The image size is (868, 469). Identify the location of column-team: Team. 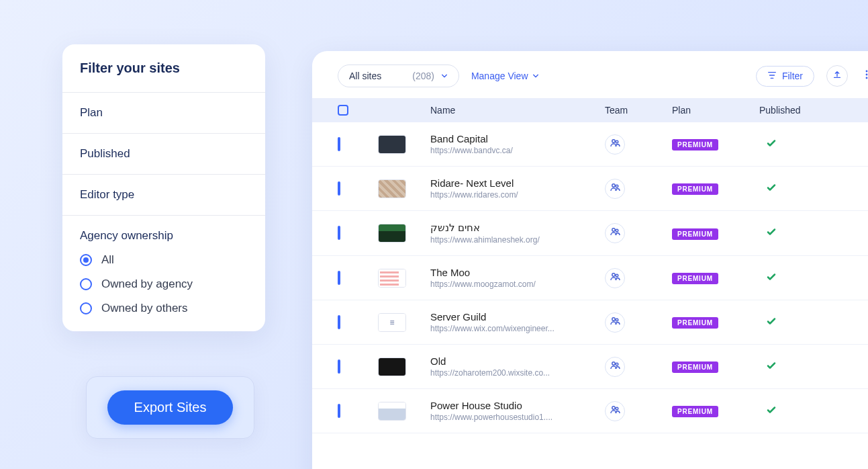
(638, 110).